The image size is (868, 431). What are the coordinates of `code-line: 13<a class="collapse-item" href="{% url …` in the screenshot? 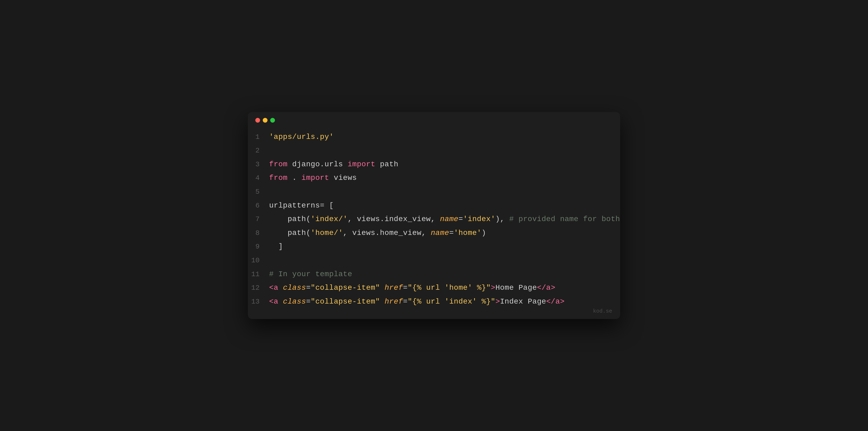 It's located at (434, 302).